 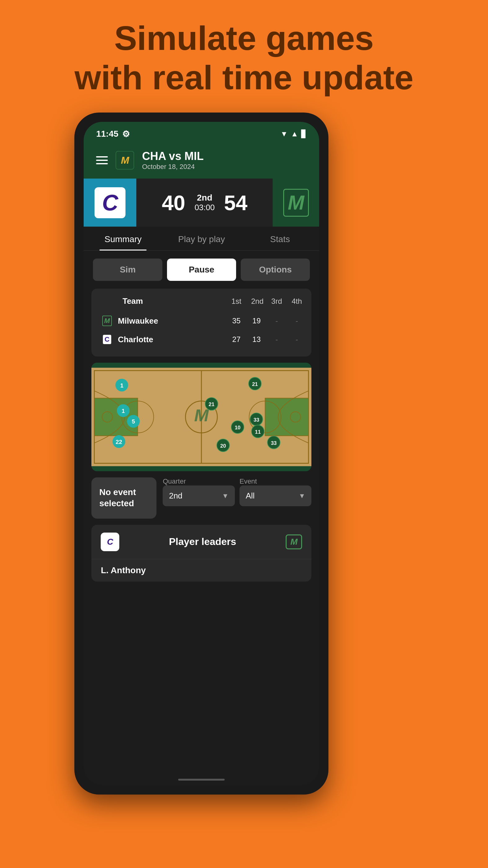 I want to click on wifi-icon: ▼, so click(x=284, y=134).